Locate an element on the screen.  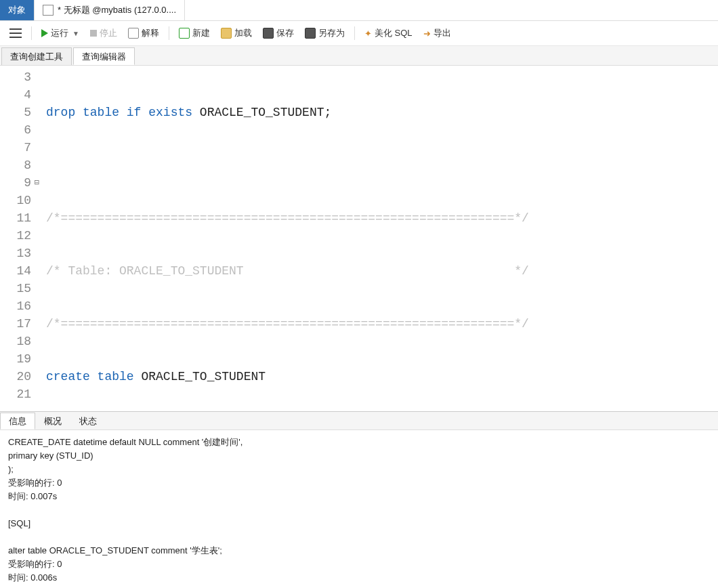
beautify-label: 美化 SQL is located at coordinates (394, 33).